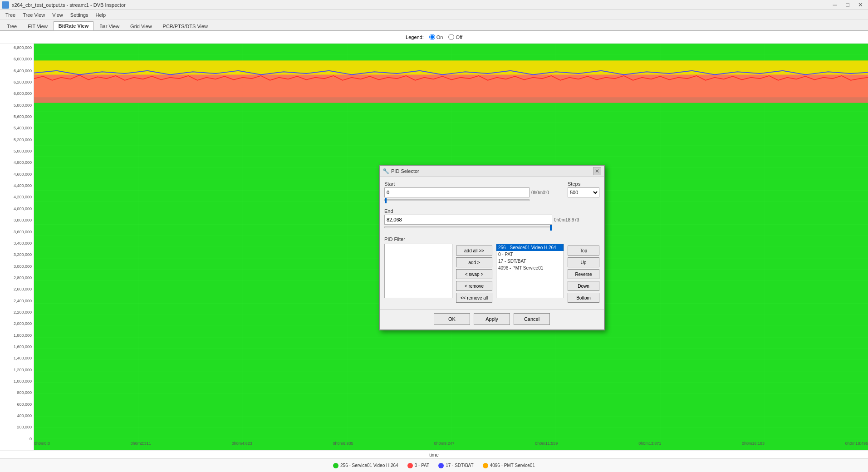 The height and width of the screenshot is (472, 868). What do you see at coordinates (17, 117) in the screenshot?
I see `y-tick: 5,600,000` at bounding box center [17, 117].